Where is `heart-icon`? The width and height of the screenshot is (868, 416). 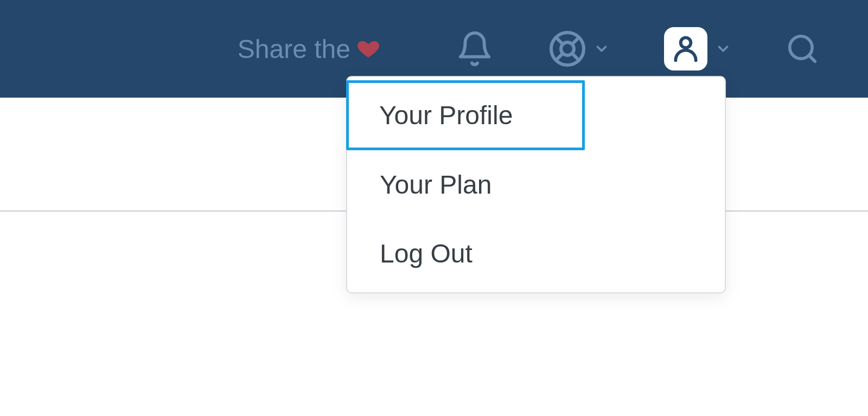
heart-icon is located at coordinates (368, 49).